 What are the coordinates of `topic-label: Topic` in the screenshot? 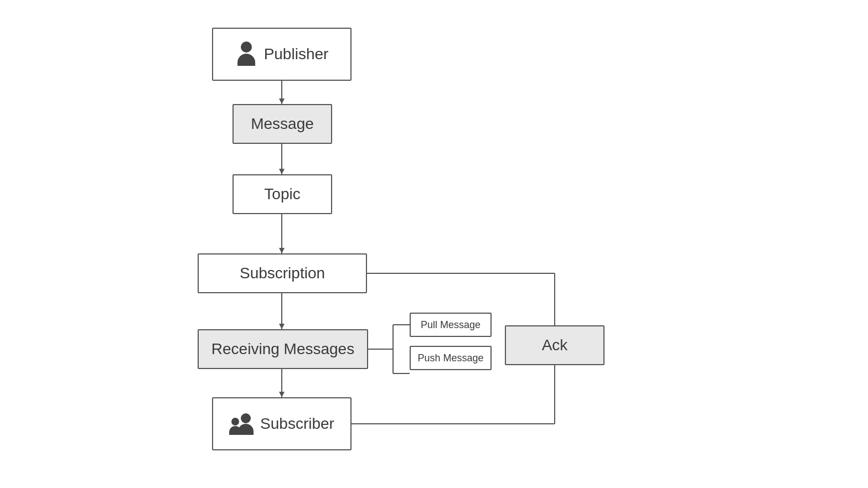 It's located at (282, 194).